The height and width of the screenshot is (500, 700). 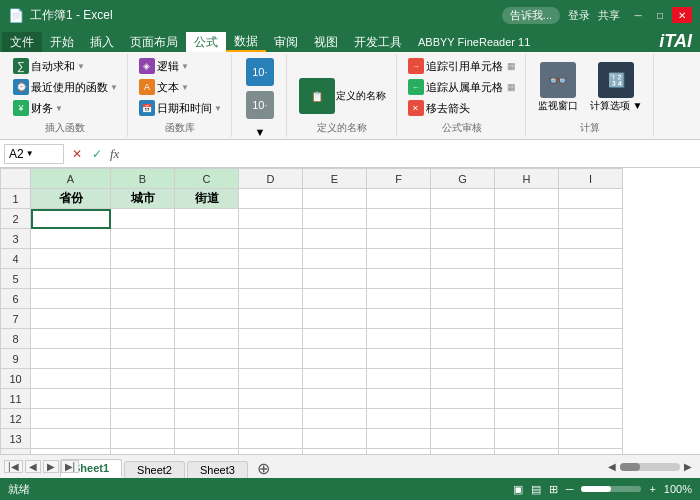 What do you see at coordinates (463, 259) in the screenshot?
I see `cell-G4` at bounding box center [463, 259].